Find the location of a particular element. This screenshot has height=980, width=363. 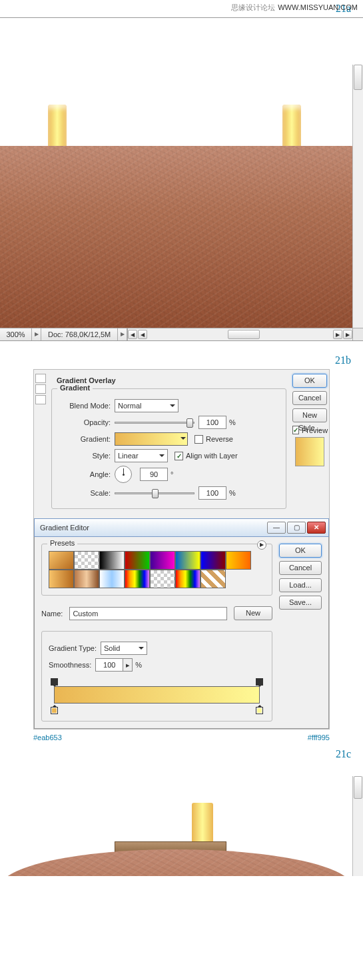

gold-tab-right is located at coordinates (292, 125).